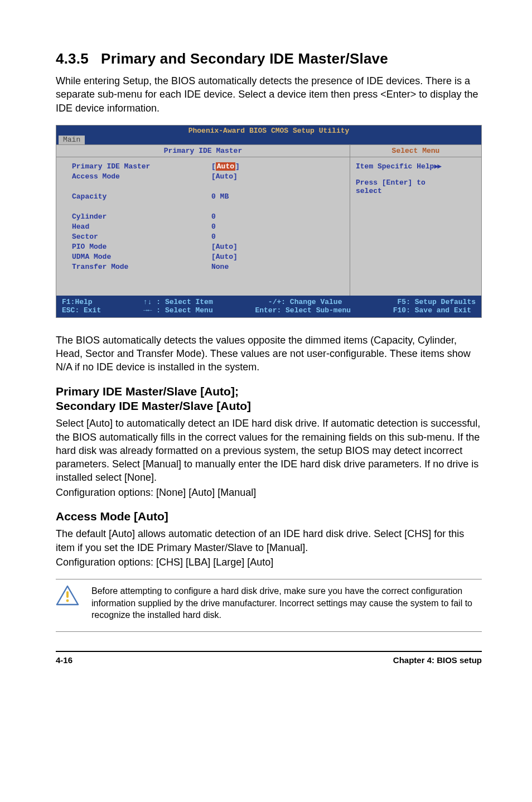 The image size is (532, 802). Describe the element at coordinates (67, 596) in the screenshot. I see `caution-icon` at that location.